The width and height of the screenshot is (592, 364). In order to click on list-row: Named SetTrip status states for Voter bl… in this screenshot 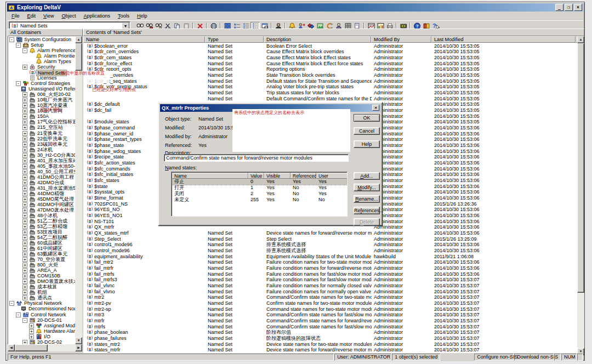, I will do `click(331, 93)`.